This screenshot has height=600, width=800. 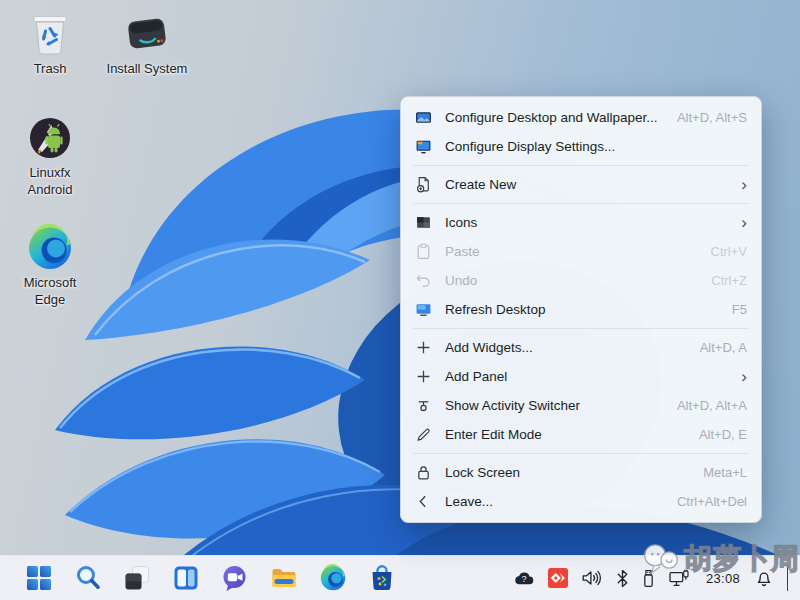 What do you see at coordinates (400, 578) in the screenshot?
I see `taskbar: ? 23:08` at bounding box center [400, 578].